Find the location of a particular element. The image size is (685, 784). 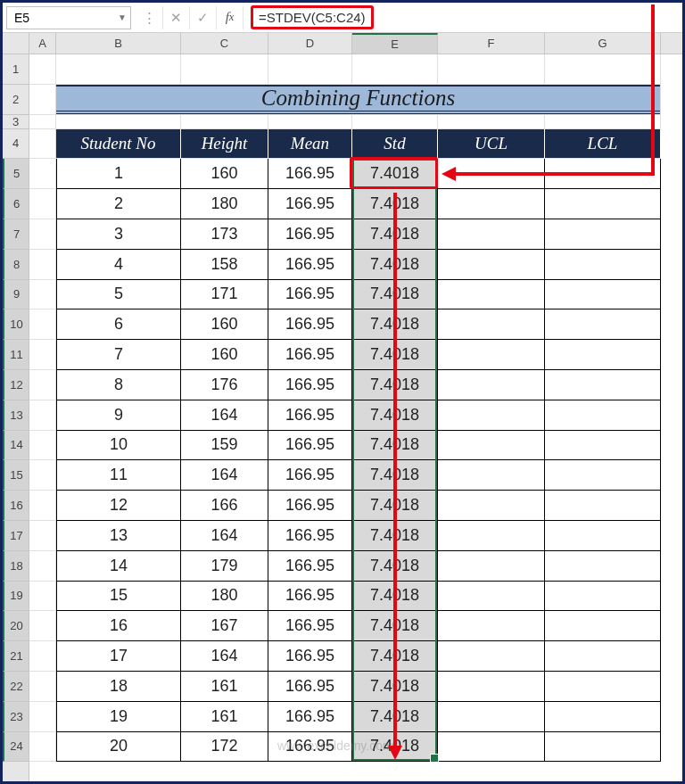

cell-student-no: 19 is located at coordinates (119, 717).